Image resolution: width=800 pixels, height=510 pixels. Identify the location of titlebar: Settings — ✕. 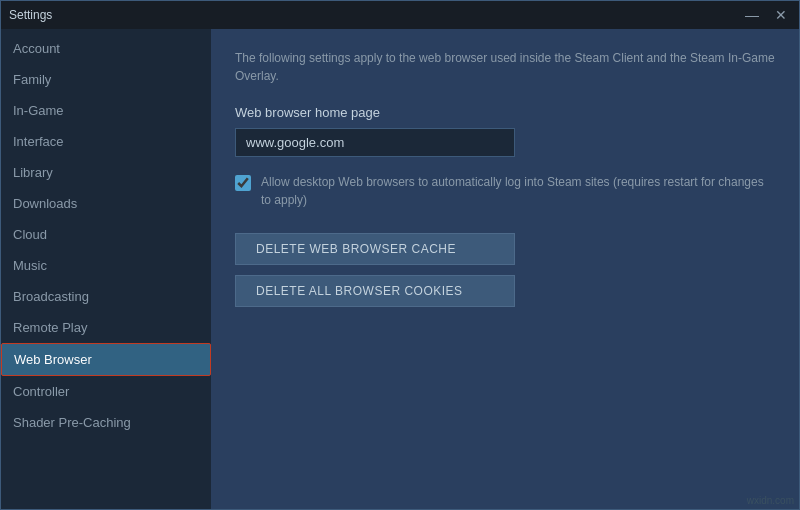
(400, 15).